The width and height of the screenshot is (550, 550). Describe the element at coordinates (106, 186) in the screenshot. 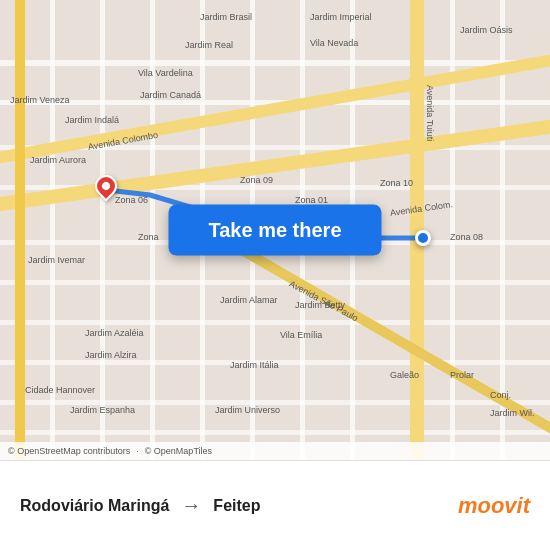

I see `origin-pin` at that location.